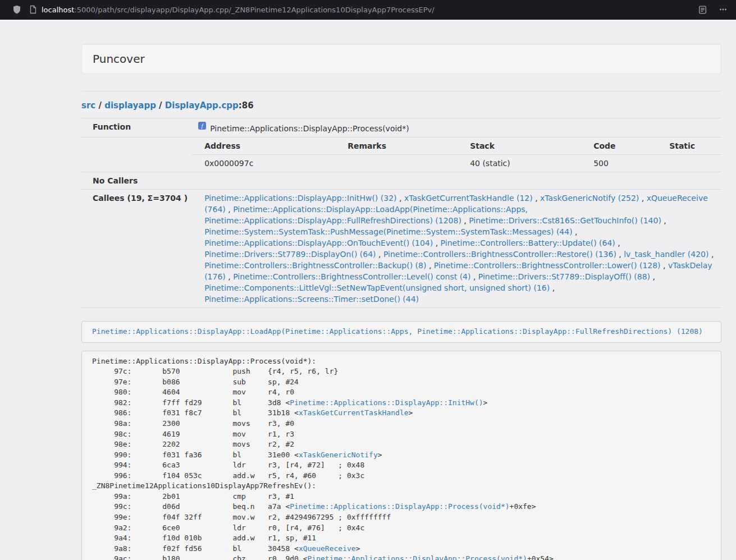  Describe the element at coordinates (401, 91) in the screenshot. I see `divider` at that location.